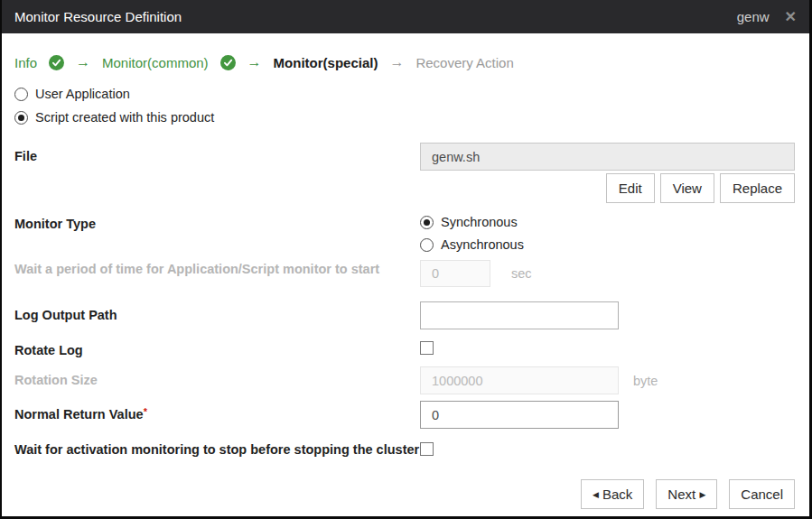  I want to click on rotation-size-row: Rotation Size byte, so click(406, 381).